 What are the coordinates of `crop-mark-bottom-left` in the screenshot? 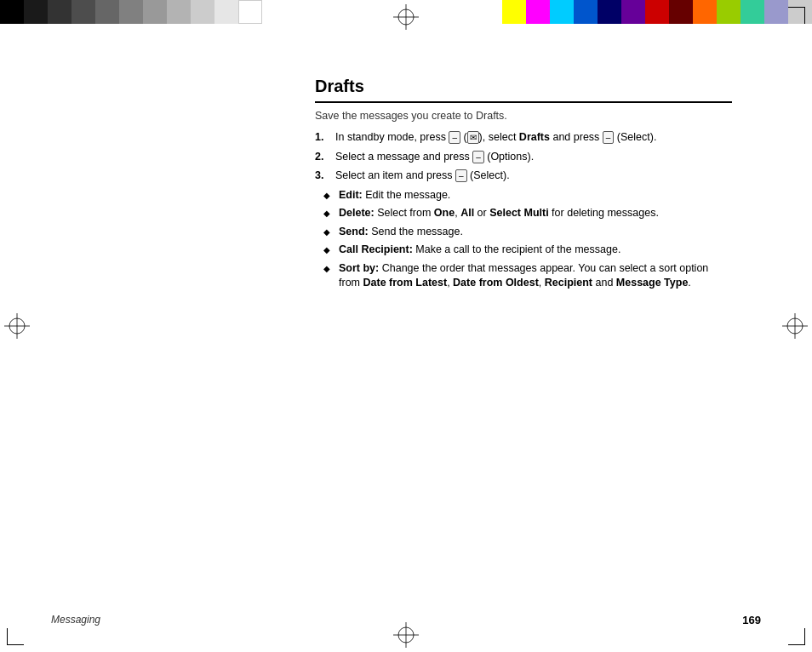 It's located at (15, 637).